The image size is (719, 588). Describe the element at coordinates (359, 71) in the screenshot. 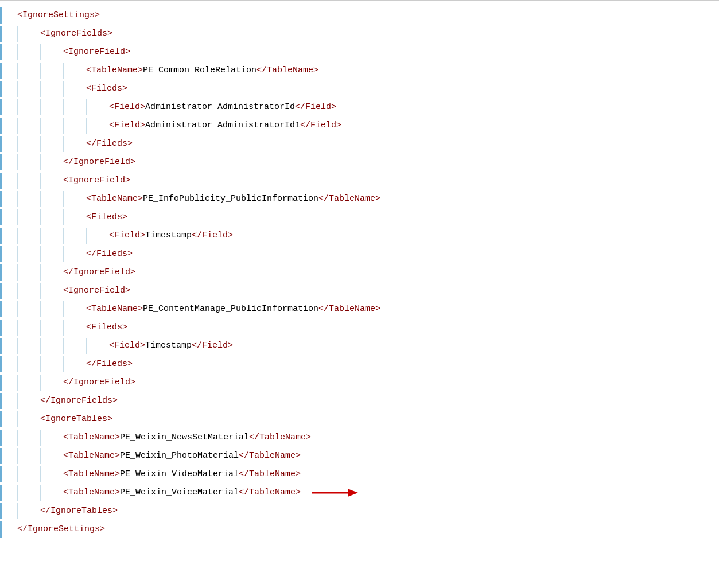

I see `code-line: <TableName>PE_Common_RoleRelation</Table…` at that location.